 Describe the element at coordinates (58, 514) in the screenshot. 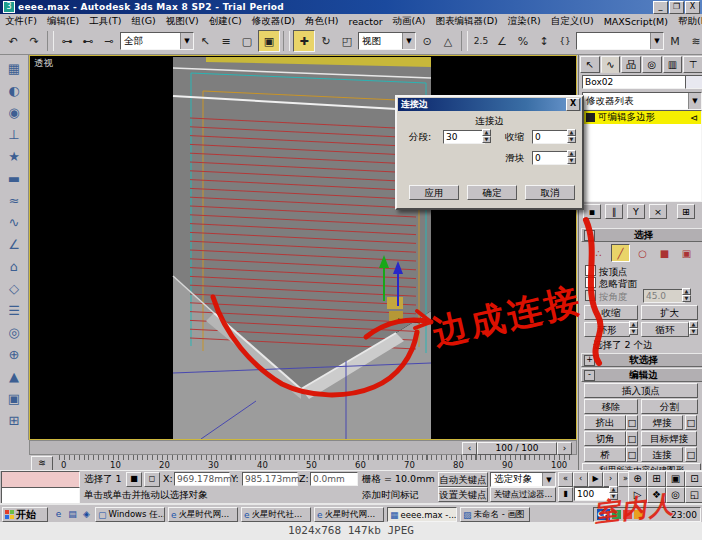

I see `quick-launch-ie-icon: e` at that location.